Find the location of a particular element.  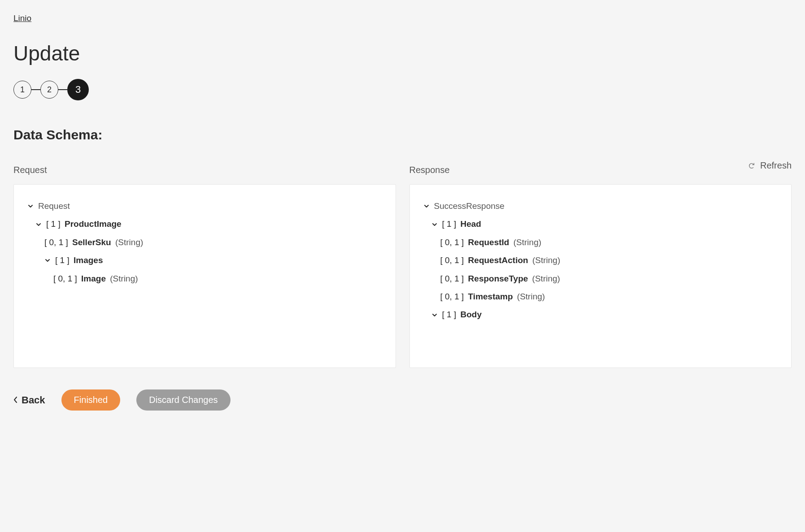

tree-node-root: SuccessResponse is located at coordinates (601, 206).